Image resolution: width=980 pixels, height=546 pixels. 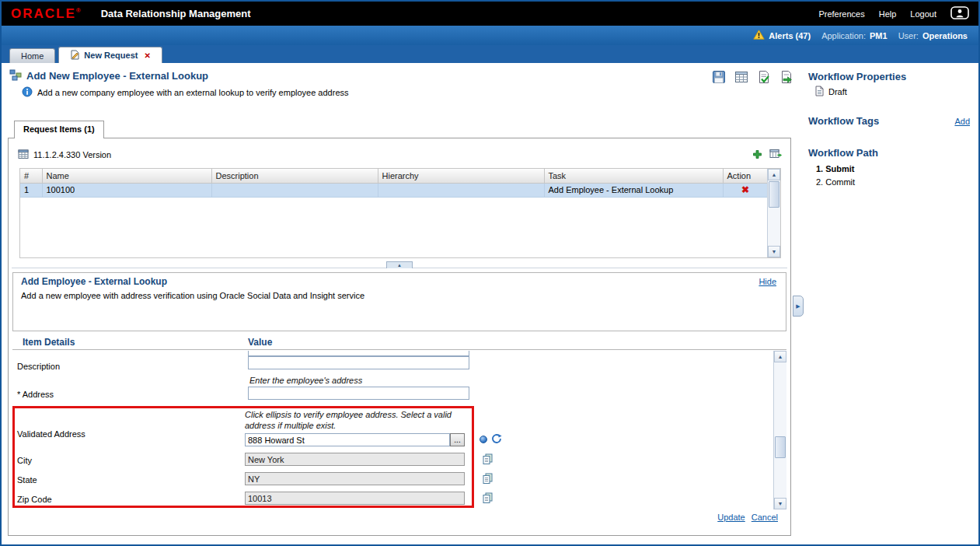 I want to click on cell-name: 100100, so click(x=127, y=190).